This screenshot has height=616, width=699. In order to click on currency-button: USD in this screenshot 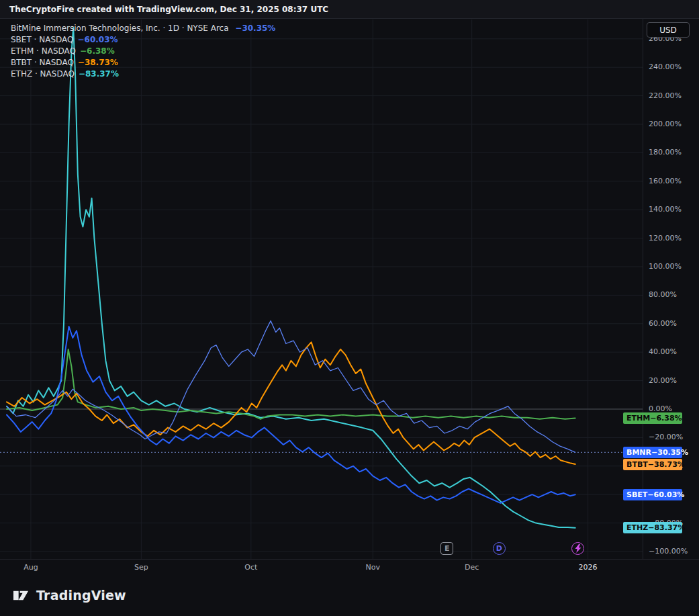, I will do `click(668, 30)`.